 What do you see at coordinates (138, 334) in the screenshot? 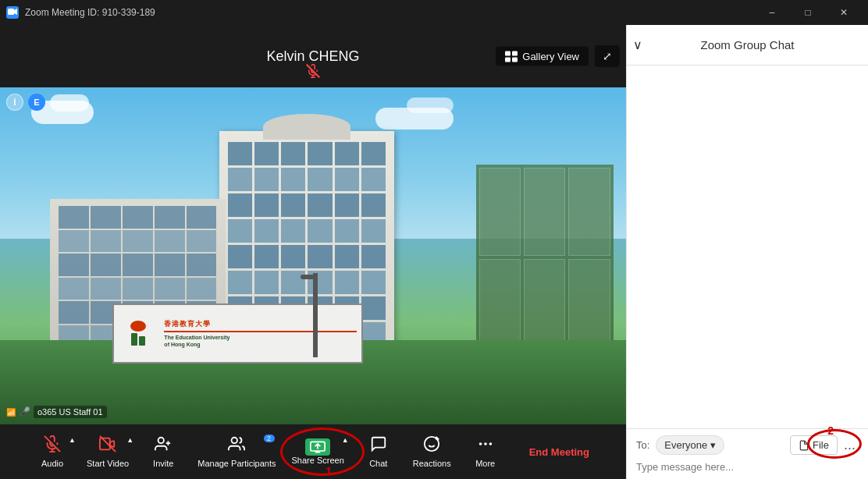
I see `sign-logo` at bounding box center [138, 334].